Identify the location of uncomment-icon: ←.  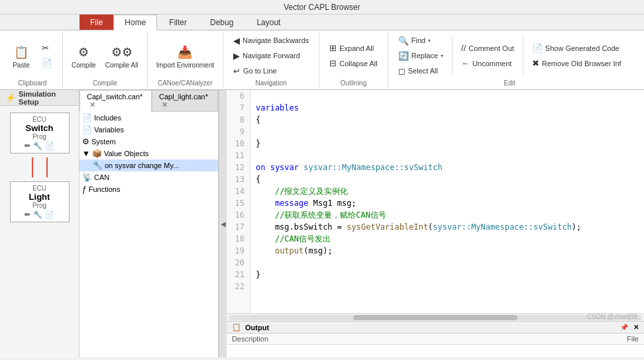
(465, 64).